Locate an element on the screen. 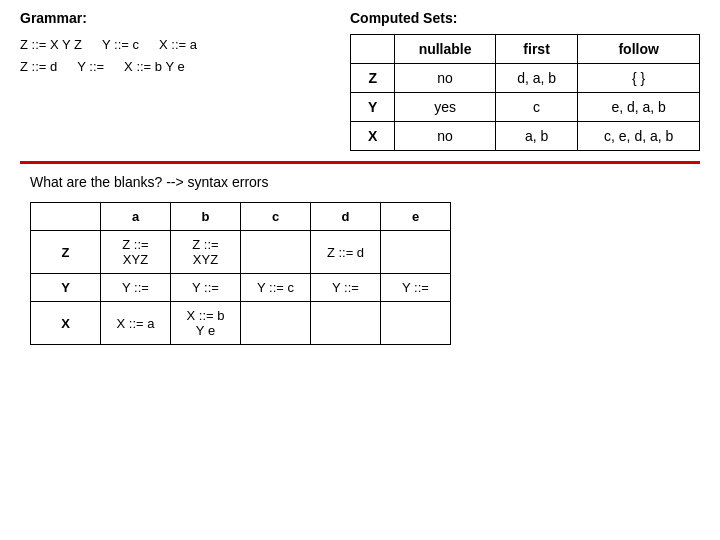 Image resolution: width=720 pixels, height=540 pixels. grammar-rule-y2: Y ::= is located at coordinates (90, 67).